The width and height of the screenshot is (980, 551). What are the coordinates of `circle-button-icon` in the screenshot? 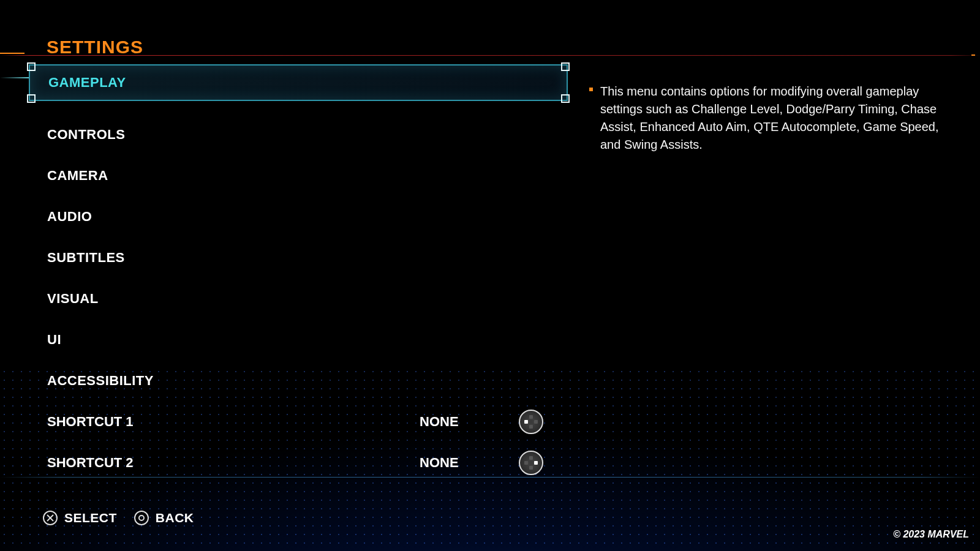 It's located at (141, 518).